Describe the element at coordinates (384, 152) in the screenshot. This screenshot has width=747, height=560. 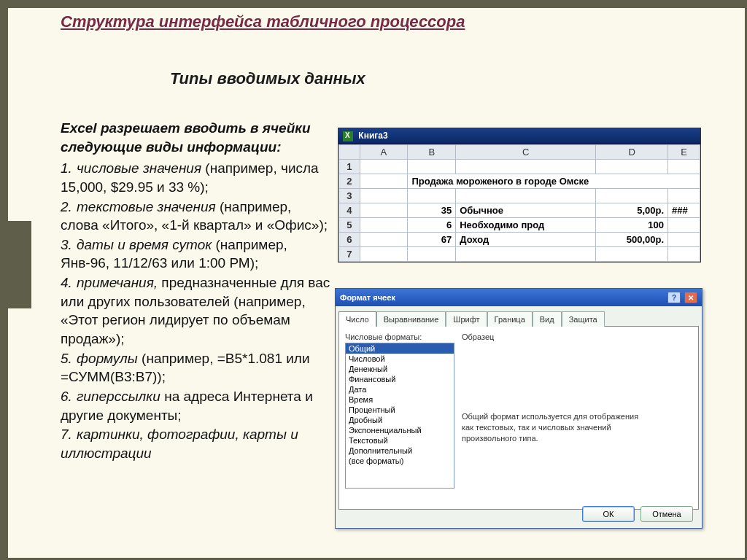
I see `col-header: A` at that location.